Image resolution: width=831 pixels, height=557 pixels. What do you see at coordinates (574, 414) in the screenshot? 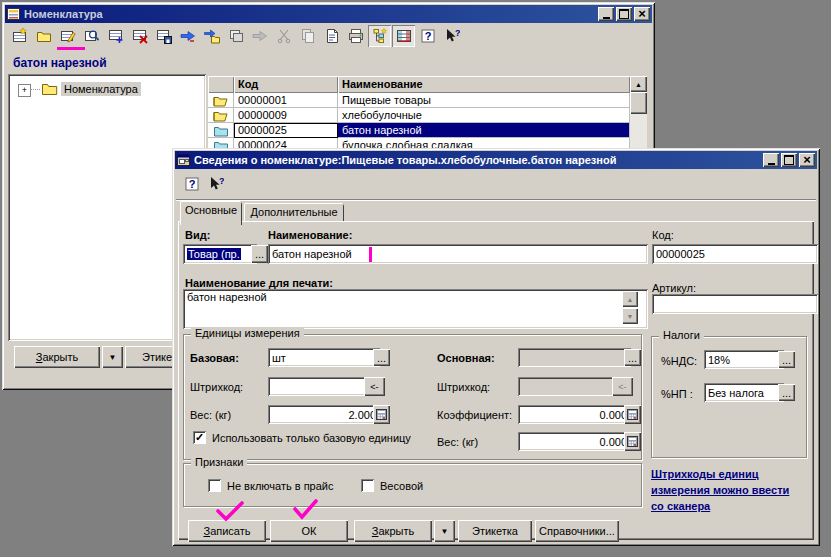
I see `coefficient-field: 0.000` at bounding box center [574, 414].